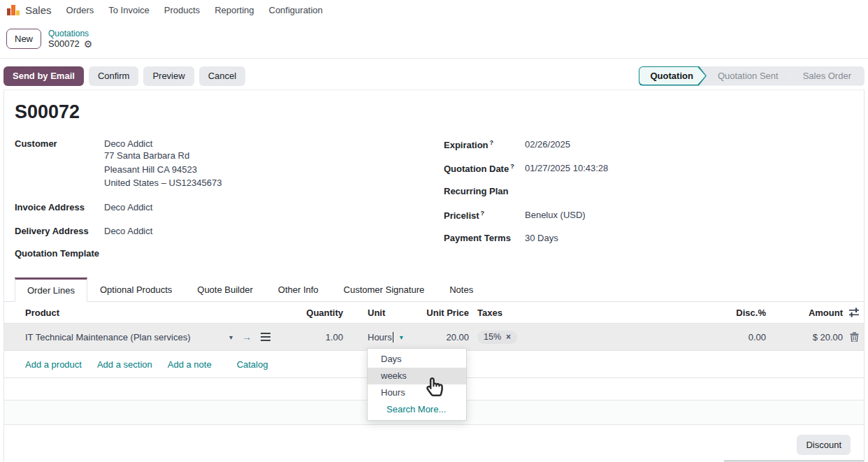 This screenshot has width=868, height=462. Describe the element at coordinates (124, 76) in the screenshot. I see `action-buttons: Send by Email Confirm Preview Cancel` at that location.